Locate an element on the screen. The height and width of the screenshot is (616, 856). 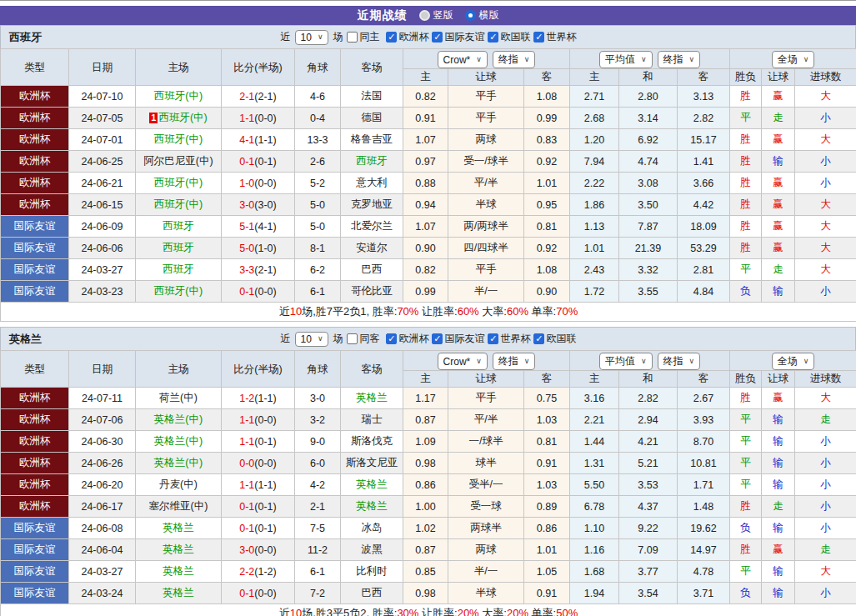
home-team-name: 阿尔巴尼亚(中) is located at coordinates (178, 161).